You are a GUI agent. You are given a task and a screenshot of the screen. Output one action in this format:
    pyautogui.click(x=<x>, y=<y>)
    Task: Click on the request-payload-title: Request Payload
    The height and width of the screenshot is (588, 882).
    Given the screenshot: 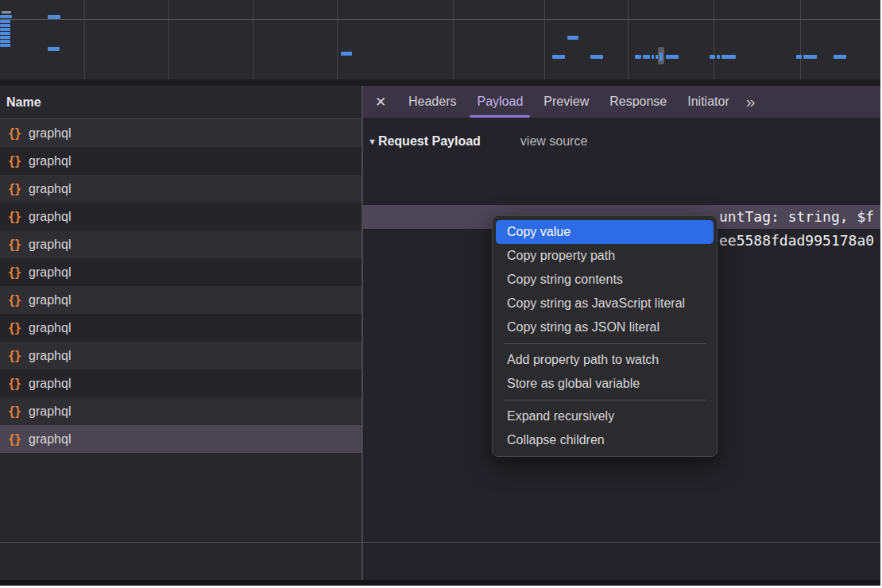 What is the action you would take?
    pyautogui.click(x=429, y=141)
    